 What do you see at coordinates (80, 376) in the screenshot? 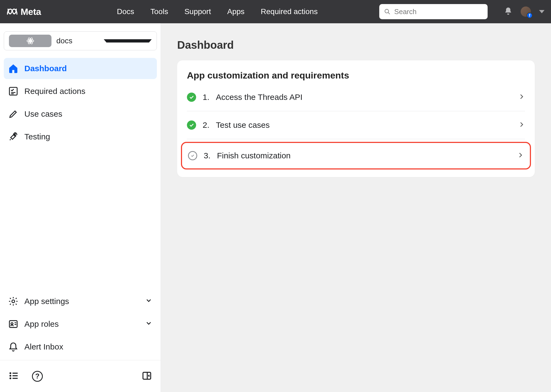
I see `sidebar-footer: ?` at bounding box center [80, 376].